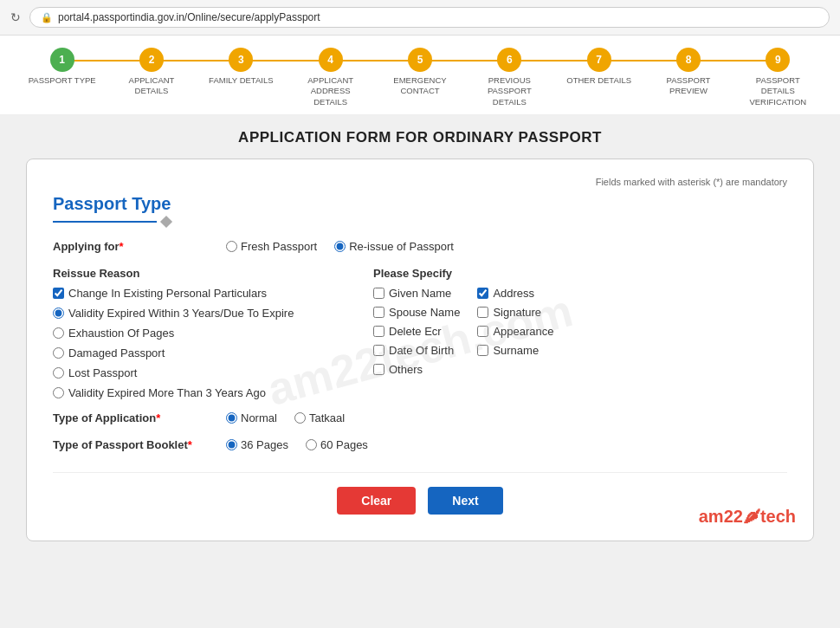  I want to click on step-3: 3 FAMILY DETAILS, so click(241, 67).